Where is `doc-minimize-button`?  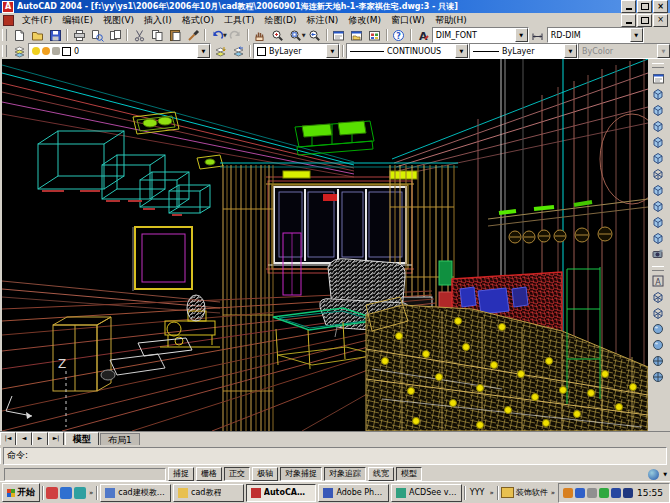
doc-minimize-button is located at coordinates (628, 20).